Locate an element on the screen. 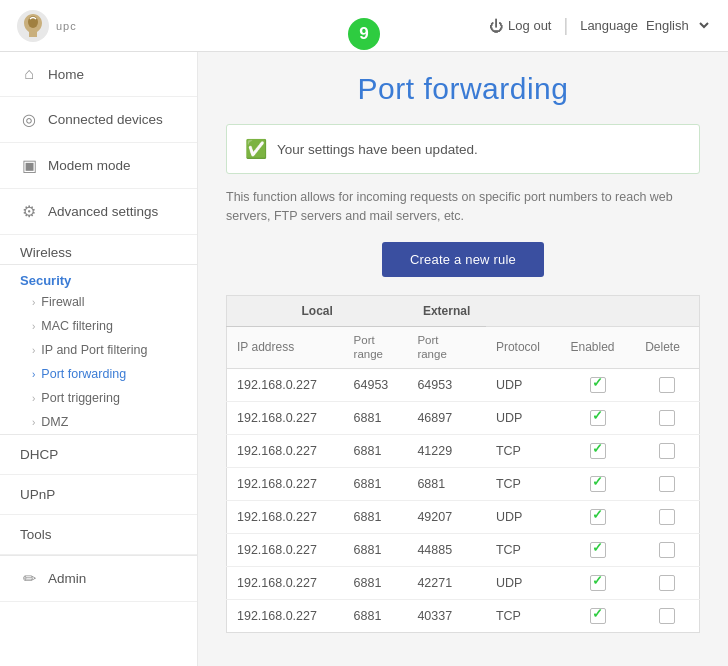 The image size is (728, 666). admin-label: Admin is located at coordinates (67, 578).